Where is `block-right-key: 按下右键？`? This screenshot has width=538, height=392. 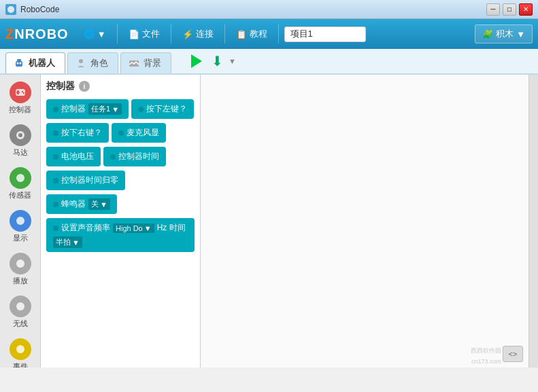 block-right-key: 按下右键？ is located at coordinates (78, 133).